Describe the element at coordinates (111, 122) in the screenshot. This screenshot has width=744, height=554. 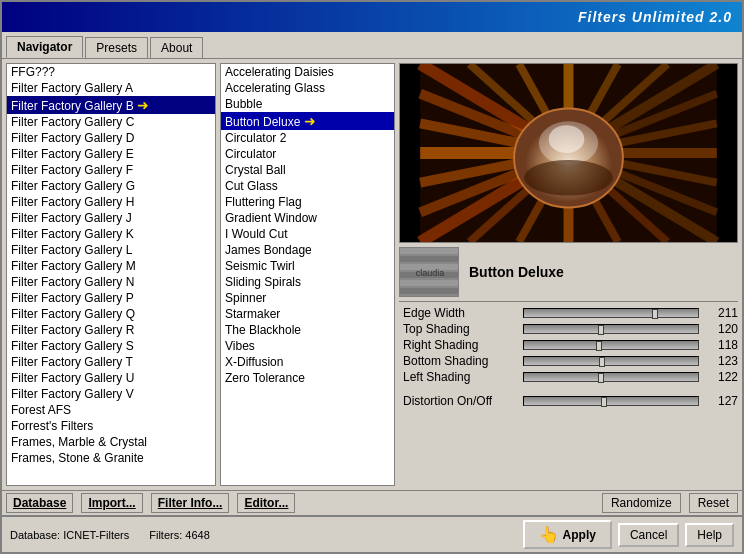
I see `list-item: Filter Factory Gallery C` at that location.